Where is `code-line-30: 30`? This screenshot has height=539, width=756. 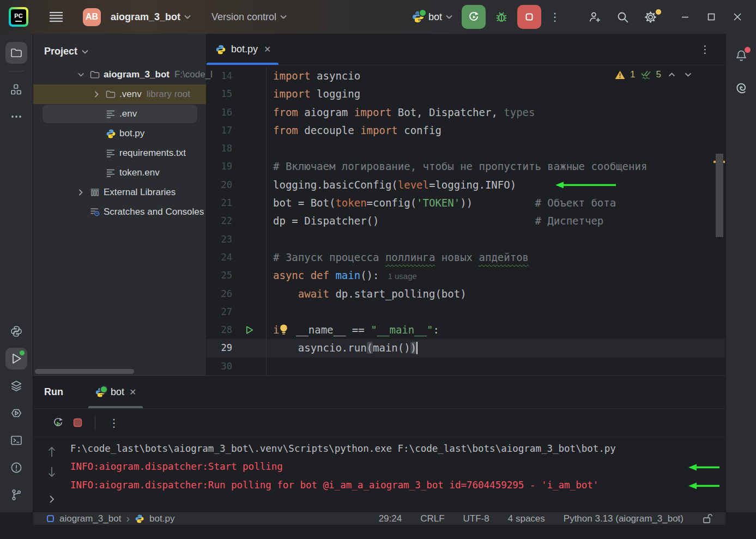
code-line-30: 30 is located at coordinates (466, 366).